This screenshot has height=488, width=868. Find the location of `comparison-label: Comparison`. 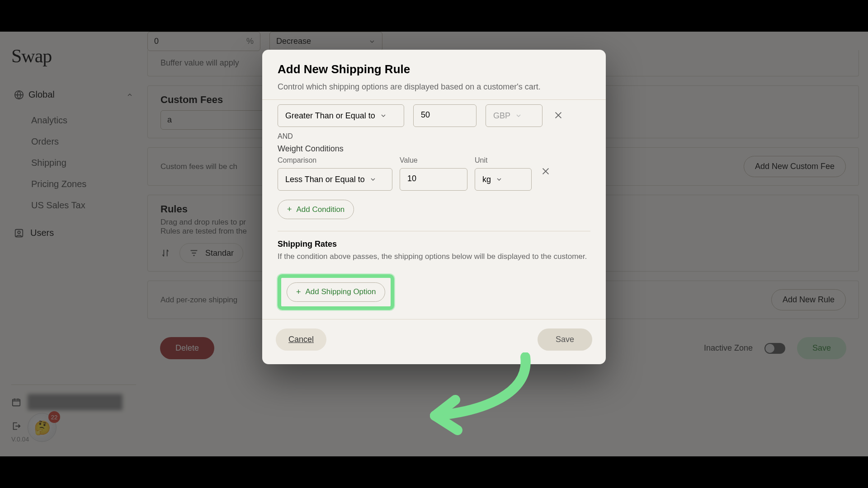

comparison-label: Comparison is located at coordinates (335, 160).